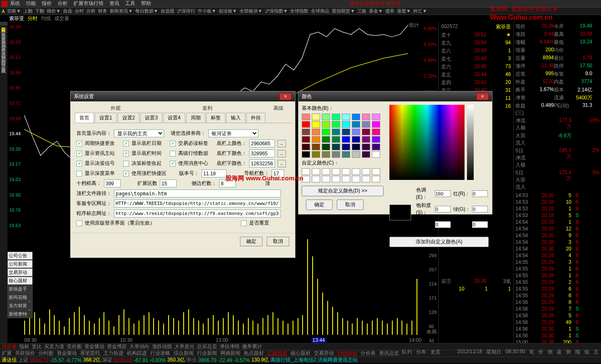  What do you see at coordinates (230, 353) in the screenshot?
I see `info-tab: 网摘新闻` at bounding box center [230, 353].